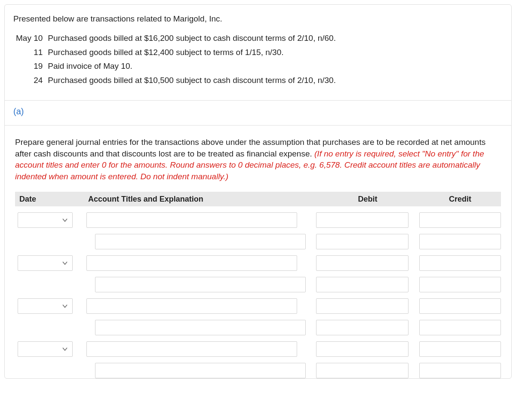  Describe the element at coordinates (460, 199) in the screenshot. I see `header-credit: Credit` at that location.